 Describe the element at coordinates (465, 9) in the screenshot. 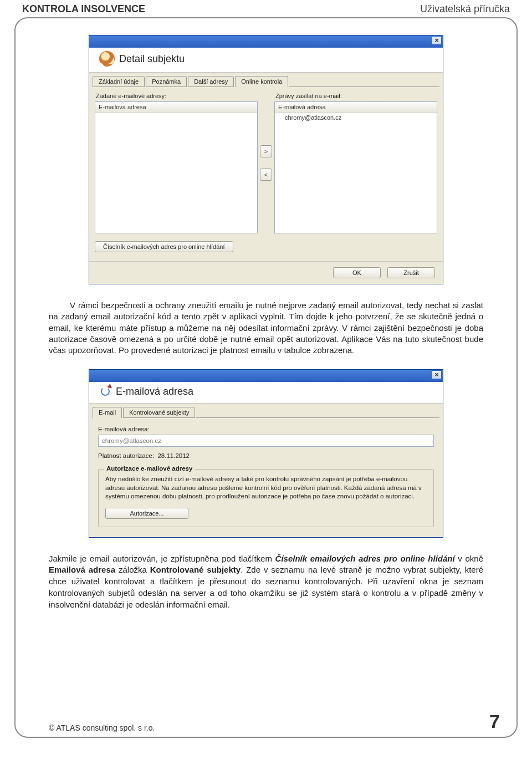

I see `doc-title-right: Uživatelská příručka` at that location.